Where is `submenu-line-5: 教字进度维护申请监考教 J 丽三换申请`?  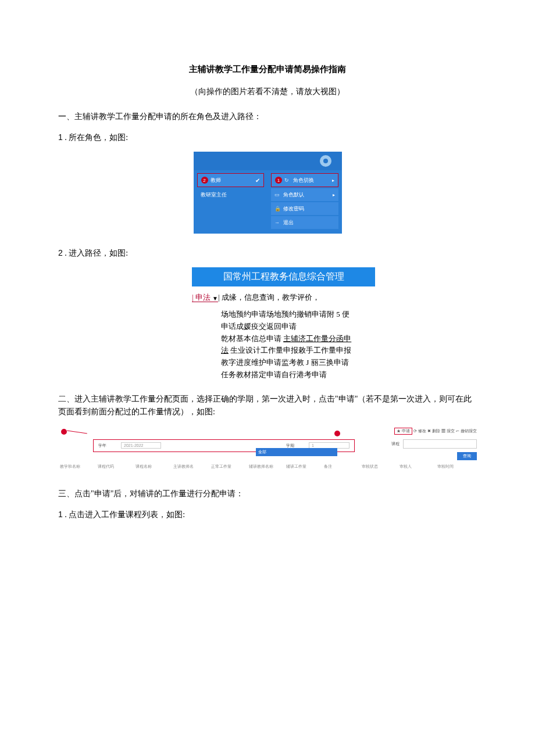
submenu-line-5: 教字进度维护申请监考教 J 丽三换申请 is located at coordinates (314, 363).